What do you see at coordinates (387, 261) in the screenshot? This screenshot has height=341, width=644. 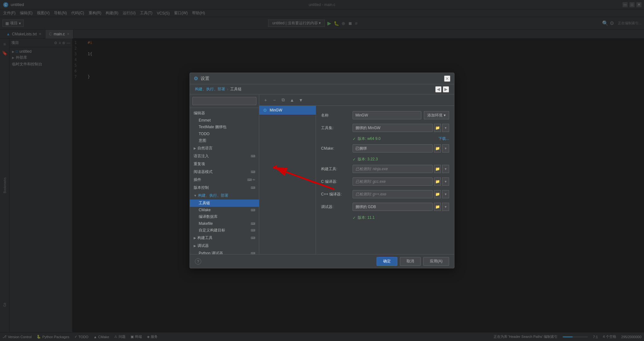 I see `ok-button: 确定` at bounding box center [387, 261].